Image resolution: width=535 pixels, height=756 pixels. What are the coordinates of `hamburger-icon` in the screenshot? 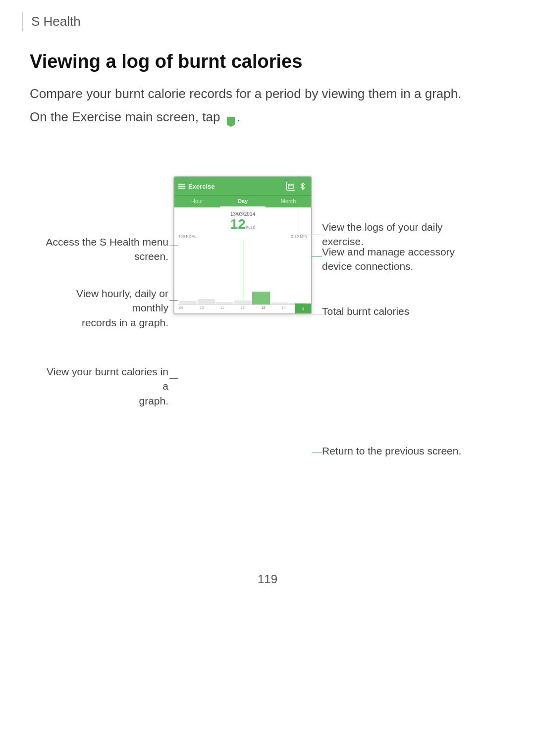 It's located at (182, 186).